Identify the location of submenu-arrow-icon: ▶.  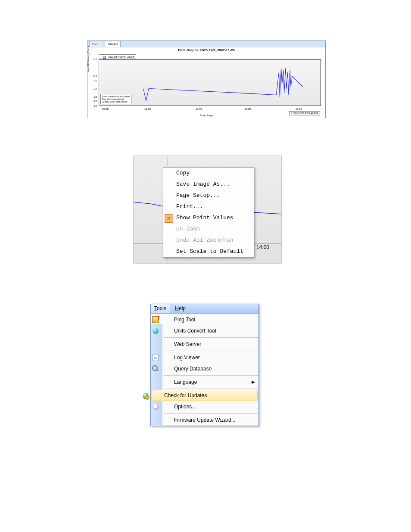
(253, 382).